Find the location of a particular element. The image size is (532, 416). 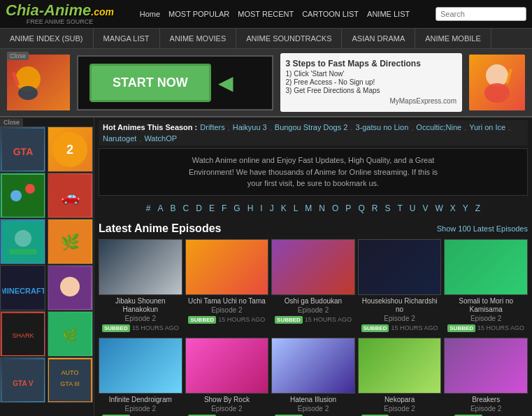

sidebar-thumb-7: MINECRAFT is located at coordinates (22, 288).